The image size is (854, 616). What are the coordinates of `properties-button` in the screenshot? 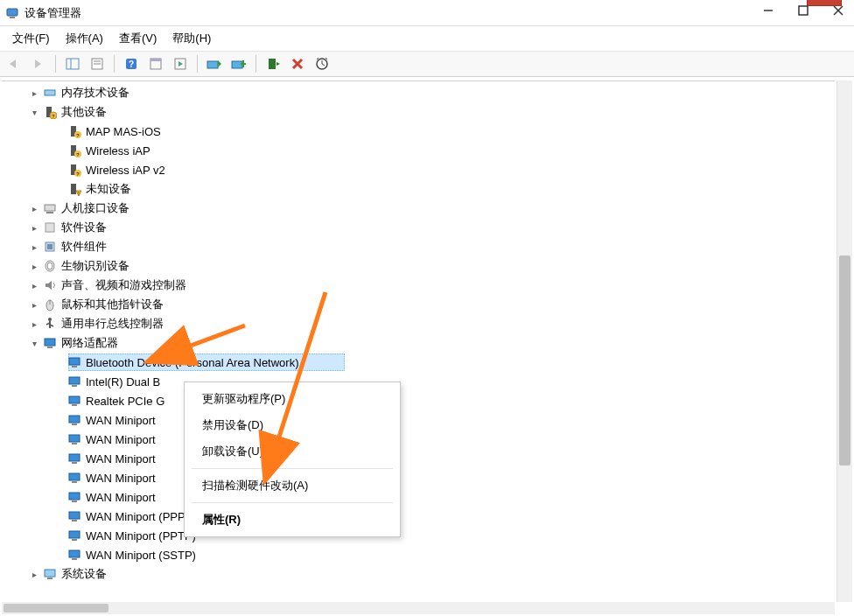 It's located at (97, 64).